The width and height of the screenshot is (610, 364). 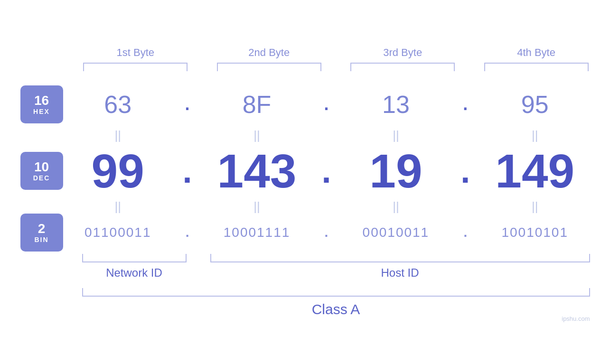 I want to click on bin-byte-4: 10010101, so click(x=535, y=233).